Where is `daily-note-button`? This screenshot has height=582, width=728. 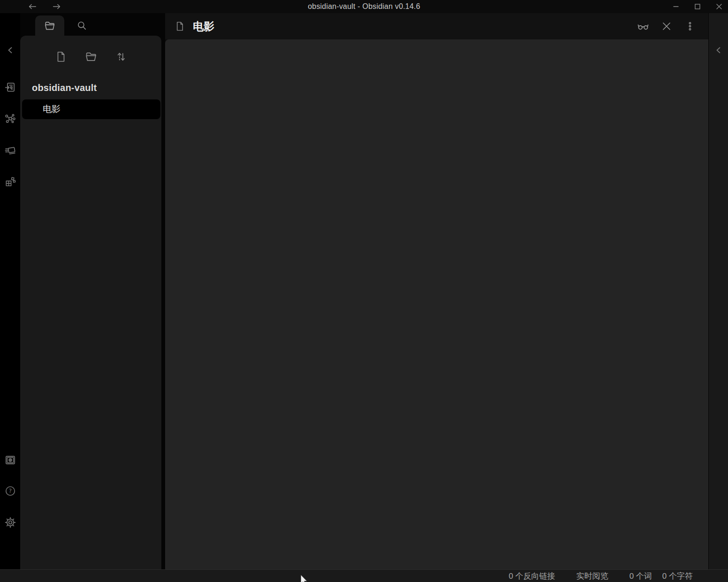 daily-note-button is located at coordinates (10, 150).